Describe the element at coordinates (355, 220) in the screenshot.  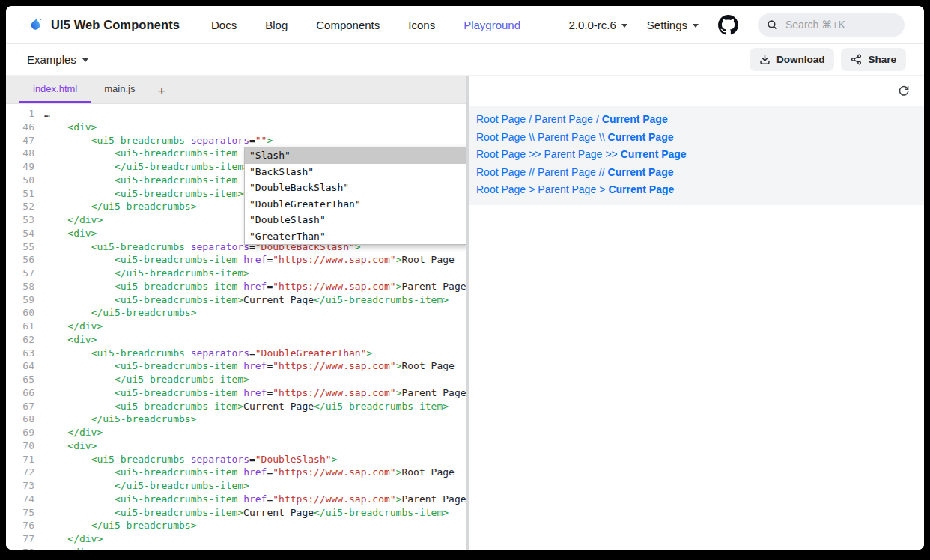
I see `autocomplete-option: "DoubleSlash"` at that location.